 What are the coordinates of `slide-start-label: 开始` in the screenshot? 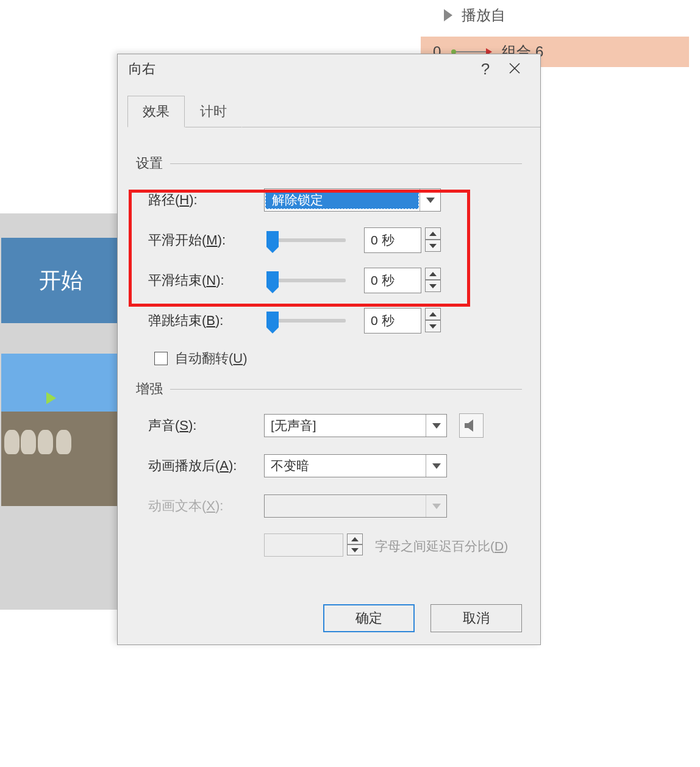 It's located at (61, 280).